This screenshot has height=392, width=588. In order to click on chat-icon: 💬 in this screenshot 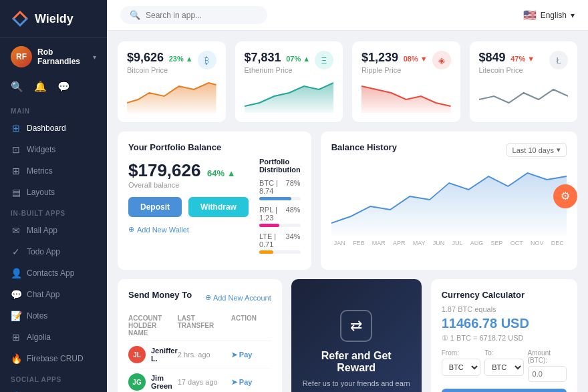, I will do `click(16, 295)`.